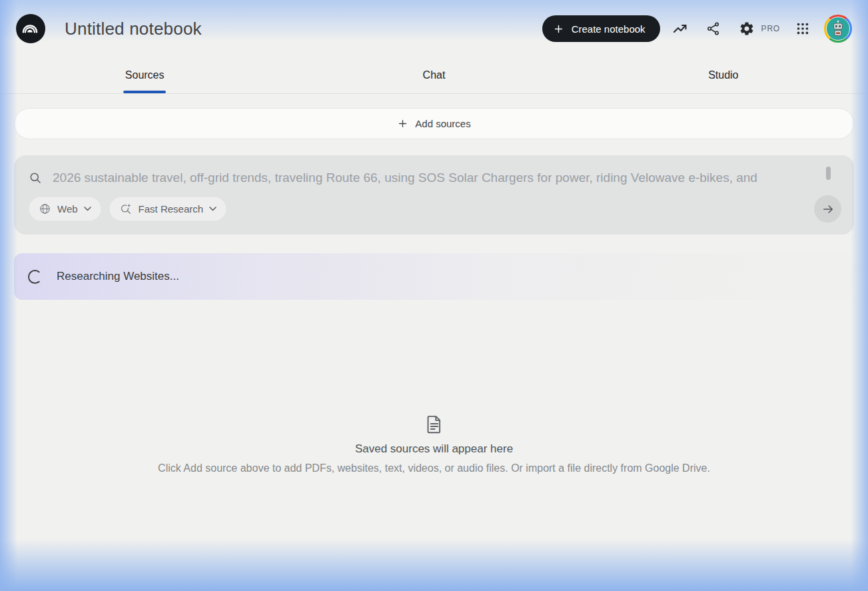 The height and width of the screenshot is (591, 868). Describe the element at coordinates (838, 29) in the screenshot. I see `avatar-robot-image` at that location.